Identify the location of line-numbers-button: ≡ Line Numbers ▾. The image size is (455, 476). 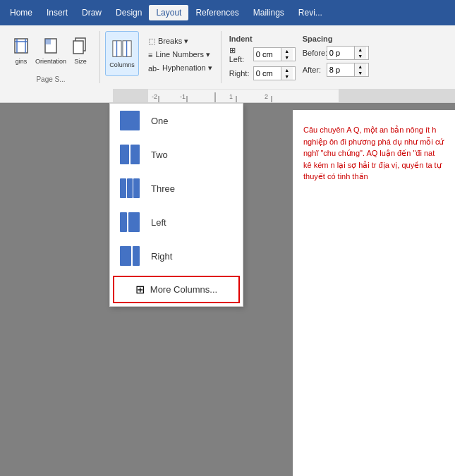
(181, 55).